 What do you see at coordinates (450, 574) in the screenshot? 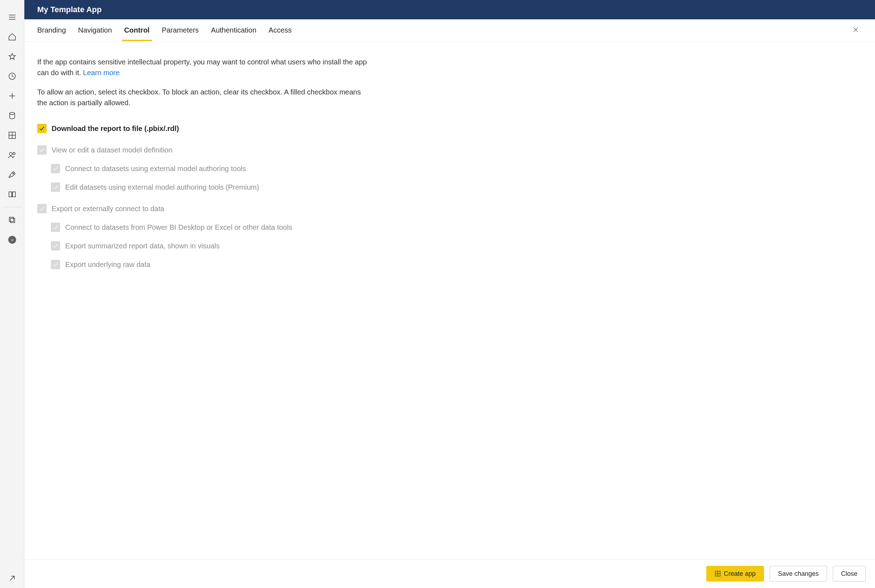
I see `footer-bar: Create app Save changes Close` at bounding box center [450, 574].